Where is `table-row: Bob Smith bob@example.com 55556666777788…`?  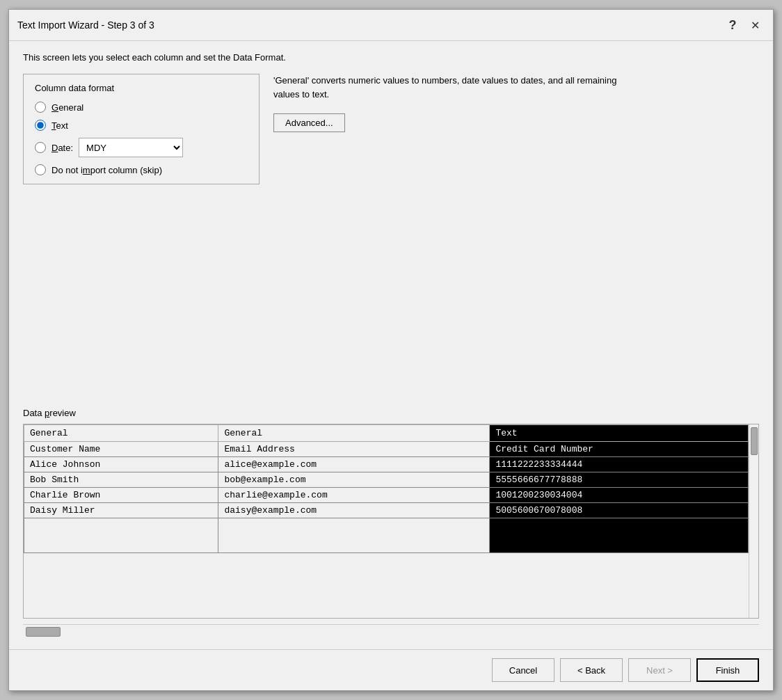
table-row: Bob Smith bob@example.com 55556666777788… is located at coordinates (387, 480).